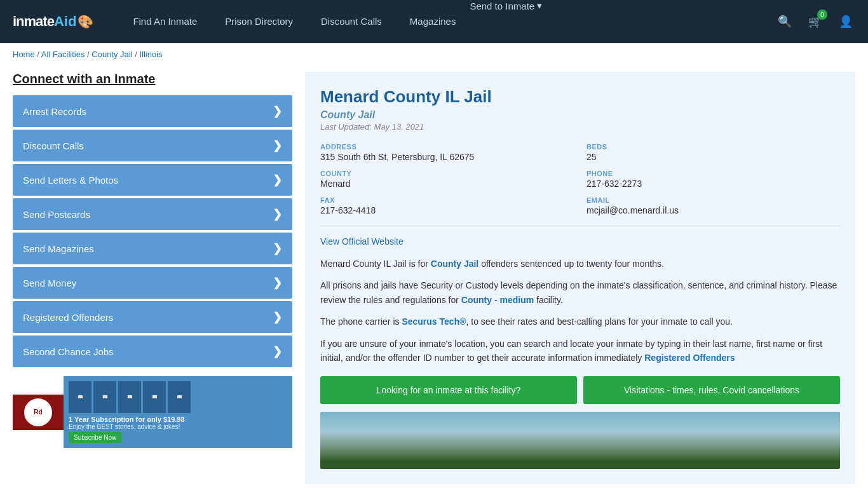  Describe the element at coordinates (580, 450) in the screenshot. I see `image-overlay` at that location.